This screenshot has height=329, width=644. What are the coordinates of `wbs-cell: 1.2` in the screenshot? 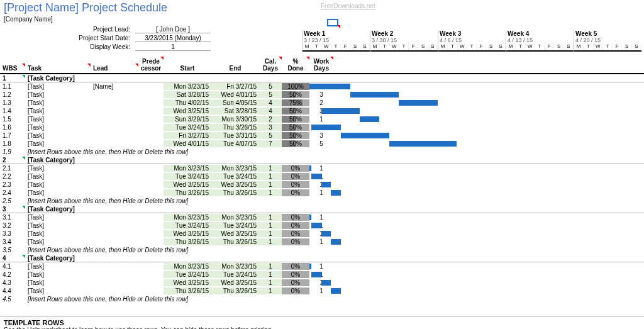 It's located at (13, 94).